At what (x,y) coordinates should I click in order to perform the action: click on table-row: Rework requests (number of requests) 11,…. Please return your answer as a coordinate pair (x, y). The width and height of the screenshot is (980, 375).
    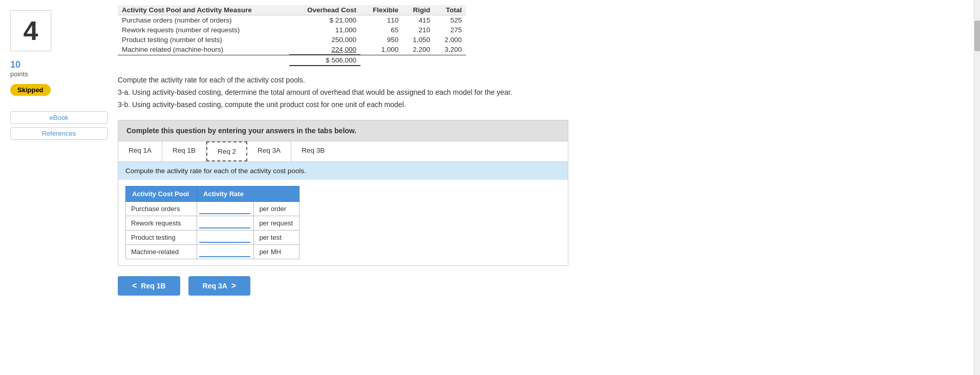
    Looking at the image, I should click on (292, 30).